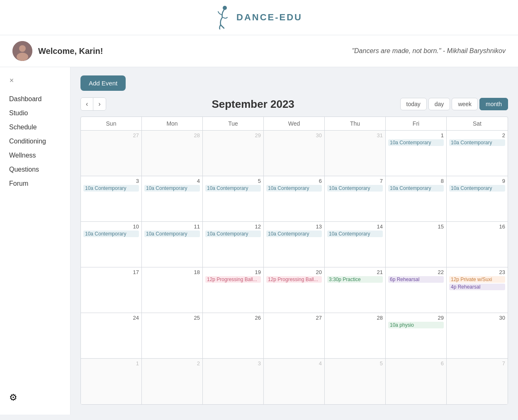 This screenshot has width=518, height=420. Describe the element at coordinates (416, 381) in the screenshot. I see `calendar-cell: 6` at that location.